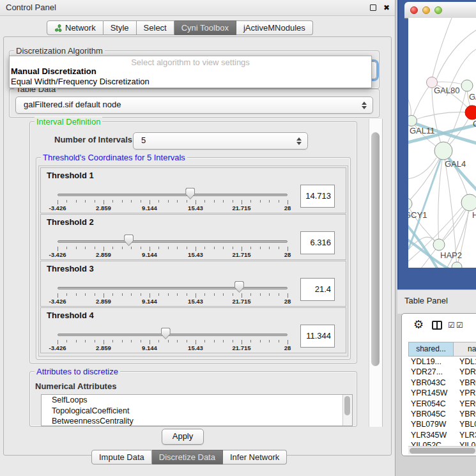 Image resolution: width=476 pixels, height=476 pixels. Describe the element at coordinates (442, 372) in the screenshot. I see `table-row: YDR27...YDR2` at that location.